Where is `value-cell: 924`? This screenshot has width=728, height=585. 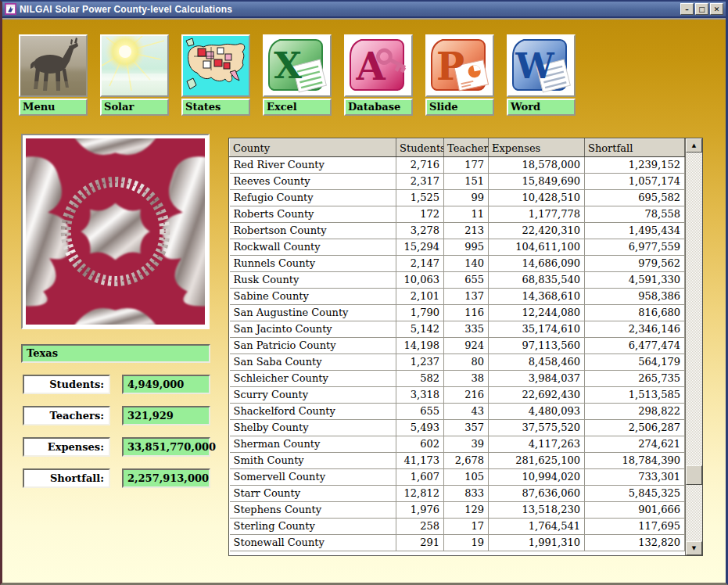 value-cell: 924 is located at coordinates (466, 346).